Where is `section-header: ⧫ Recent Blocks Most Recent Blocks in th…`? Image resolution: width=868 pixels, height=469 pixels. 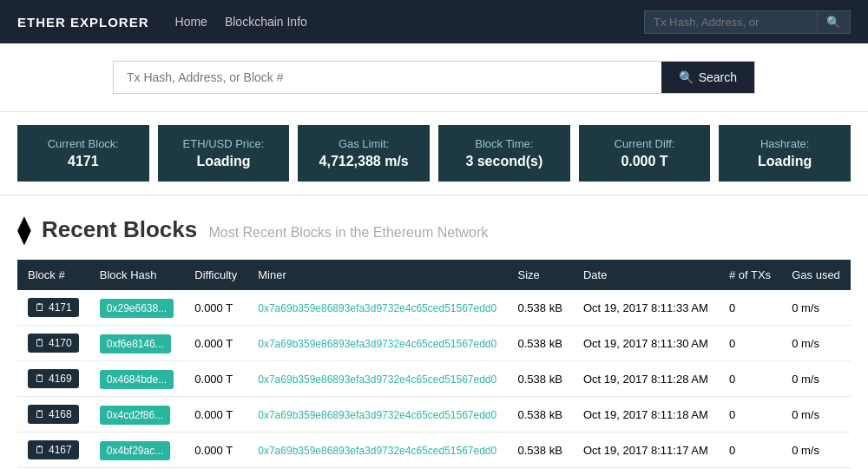 section-header: ⧫ Recent Blocks Most Recent Blocks in th… is located at coordinates (434, 229).